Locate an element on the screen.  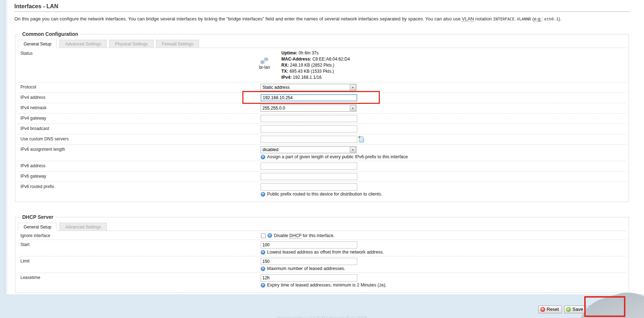
start-input is located at coordinates (309, 245).